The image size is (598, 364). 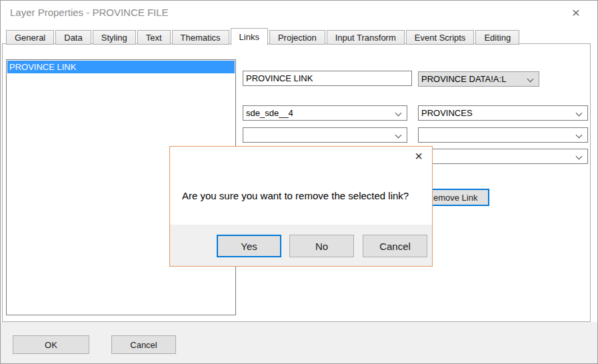 I want to click on yes-button: Yes, so click(x=249, y=246).